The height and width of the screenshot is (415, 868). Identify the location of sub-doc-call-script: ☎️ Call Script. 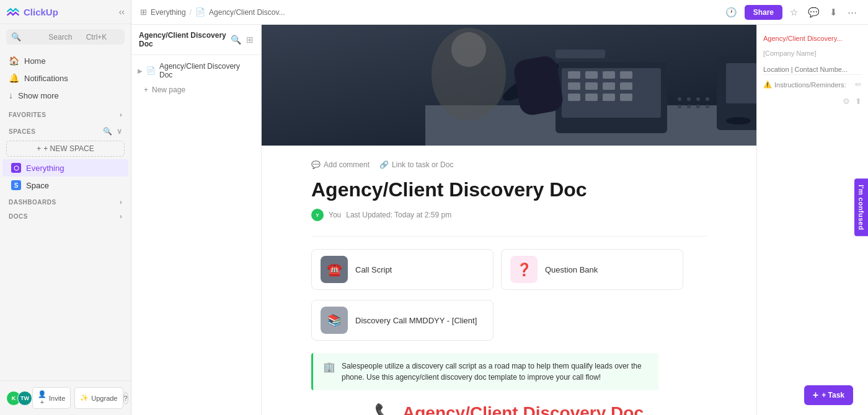
(402, 269).